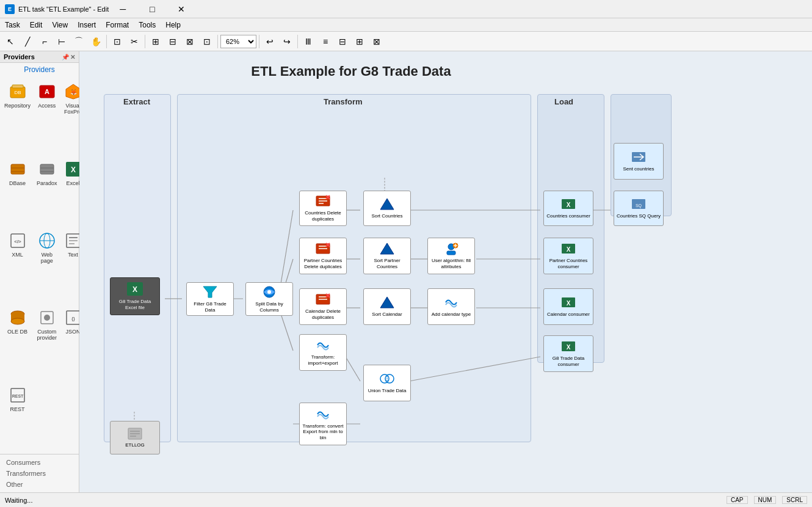  I want to click on diagram-title: ETL Example for G8 Trade Data, so click(351, 75).